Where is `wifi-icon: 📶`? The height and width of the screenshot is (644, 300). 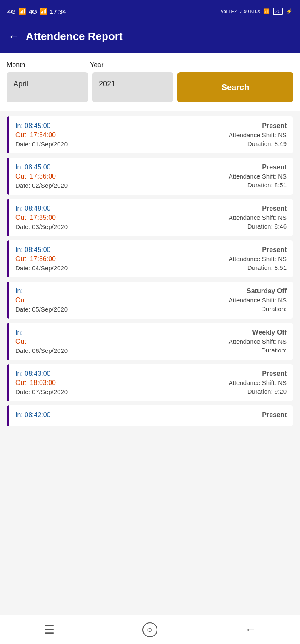 wifi-icon: 📶 is located at coordinates (267, 11).